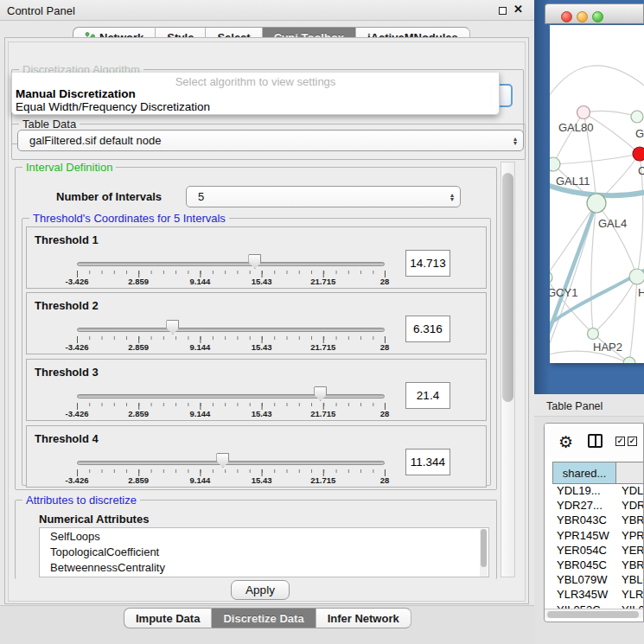 The width and height of the screenshot is (644, 644). What do you see at coordinates (231, 463) in the screenshot?
I see `threshold-4-slider-track` at bounding box center [231, 463].